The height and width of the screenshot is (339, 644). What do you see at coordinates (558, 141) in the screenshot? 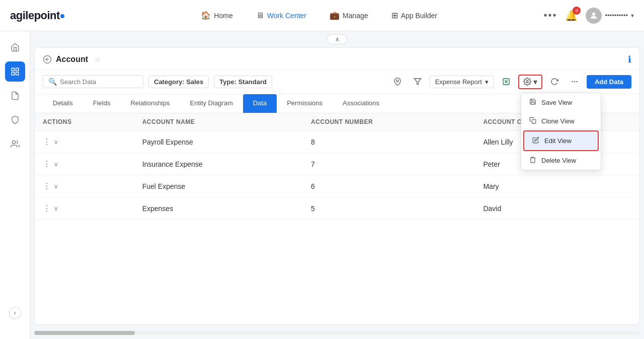
I see `edit-view-label: Edit View` at bounding box center [558, 141].